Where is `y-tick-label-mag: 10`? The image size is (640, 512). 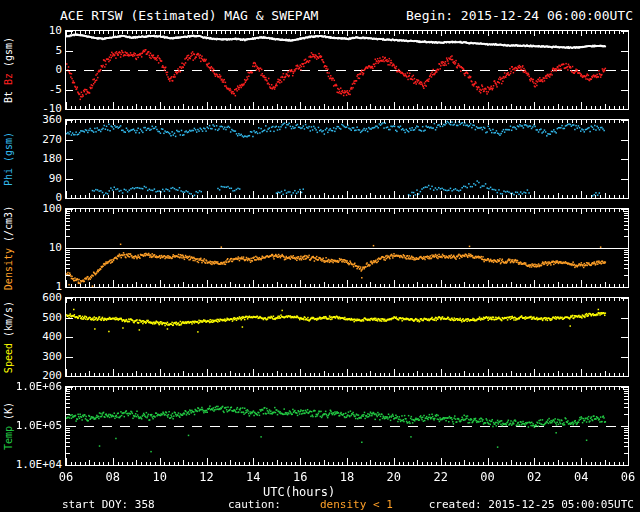 y-tick-label-mag: 10 is located at coordinates (38, 30).